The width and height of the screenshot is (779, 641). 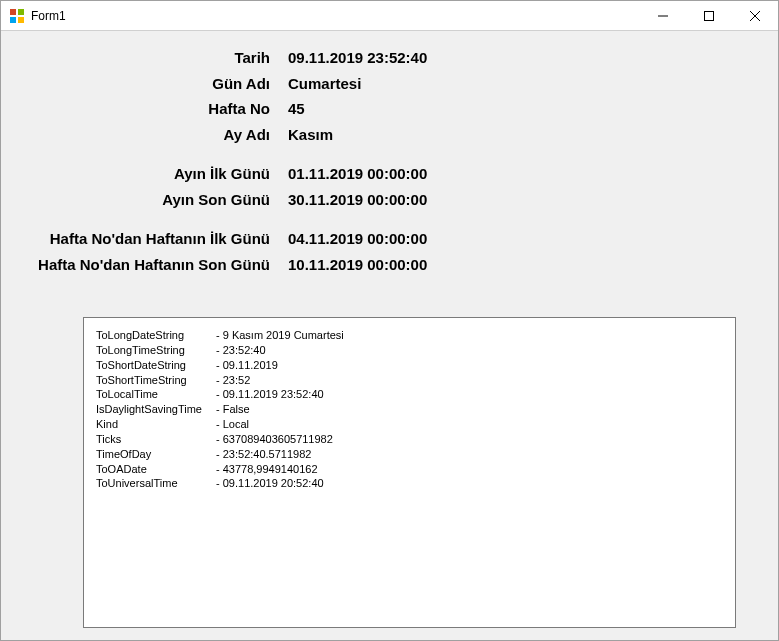 What do you see at coordinates (410, 410) in the screenshot?
I see `detail-row: IsDaylightSavingTime- False` at bounding box center [410, 410].